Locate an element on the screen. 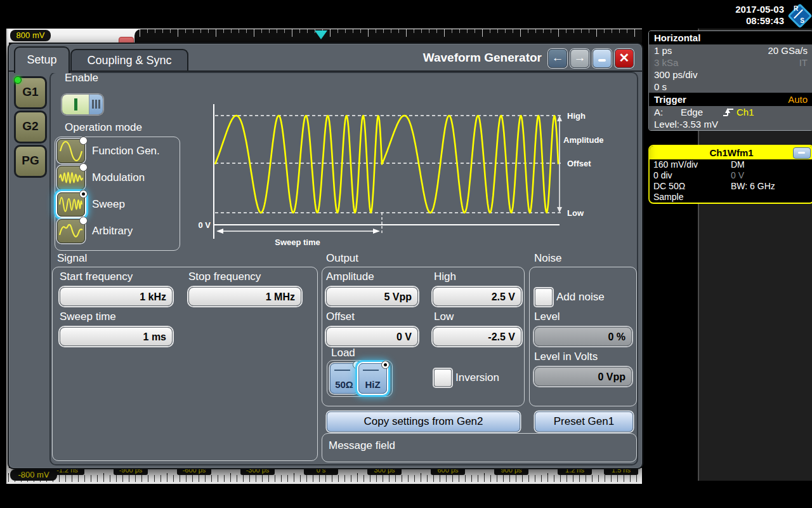 The image size is (812, 508). sample-rate-value: 20 GSa/s is located at coordinates (788, 51).